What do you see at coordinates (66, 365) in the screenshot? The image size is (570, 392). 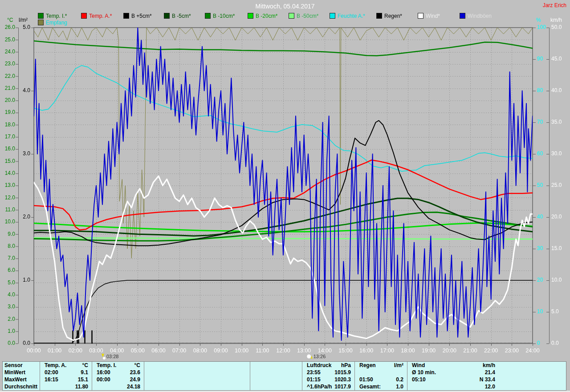 I see `stats-header-row: Temp. A.°C` at bounding box center [66, 365].